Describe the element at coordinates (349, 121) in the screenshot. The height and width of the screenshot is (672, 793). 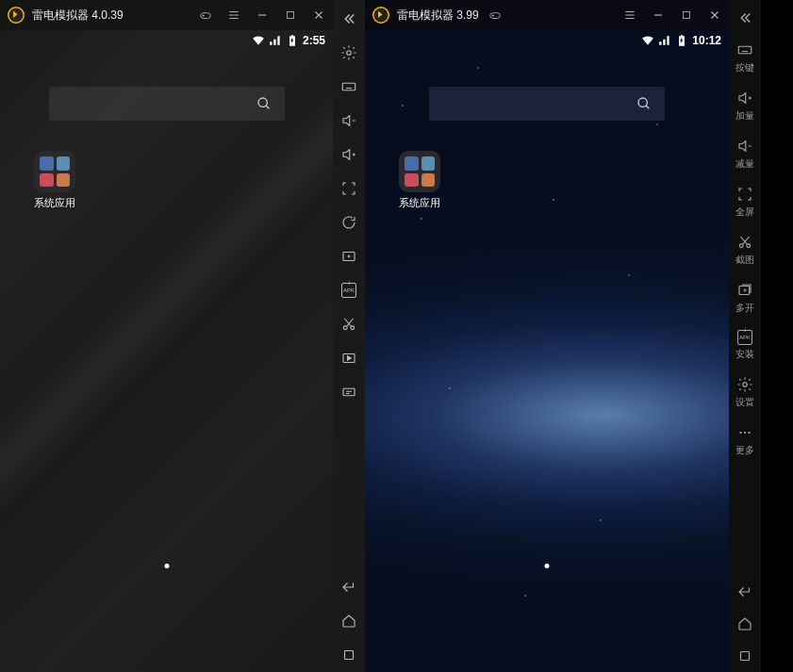
I see `volume-down-icon` at that location.